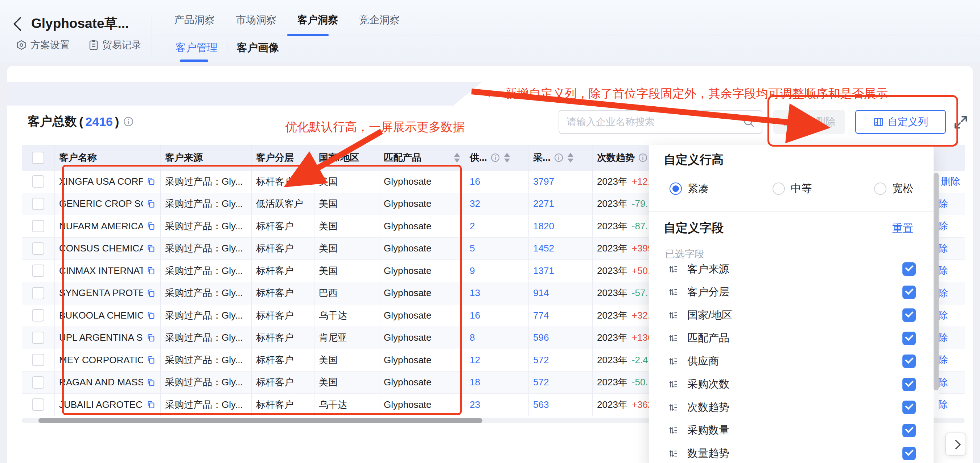  Describe the element at coordinates (475, 293) in the screenshot. I see `supplier-count: 13` at that location.